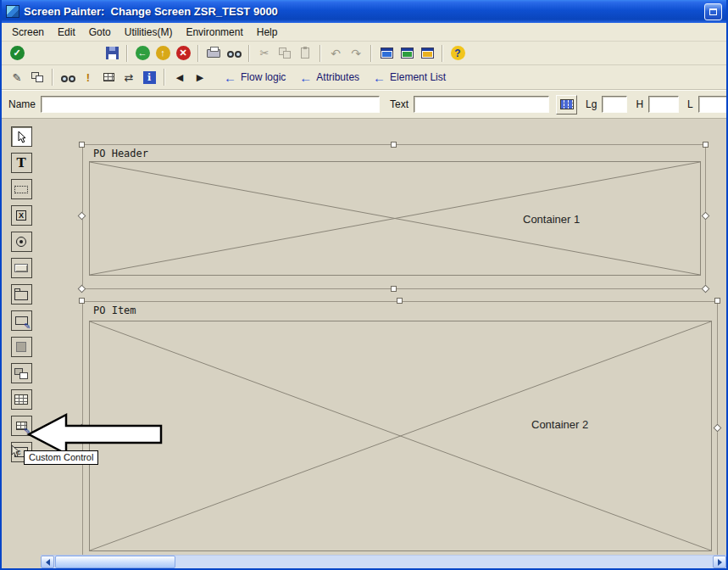 The height and width of the screenshot is (570, 728). What do you see at coordinates (21, 562) in the screenshot?
I see `scrollbar-corner` at bounding box center [21, 562].